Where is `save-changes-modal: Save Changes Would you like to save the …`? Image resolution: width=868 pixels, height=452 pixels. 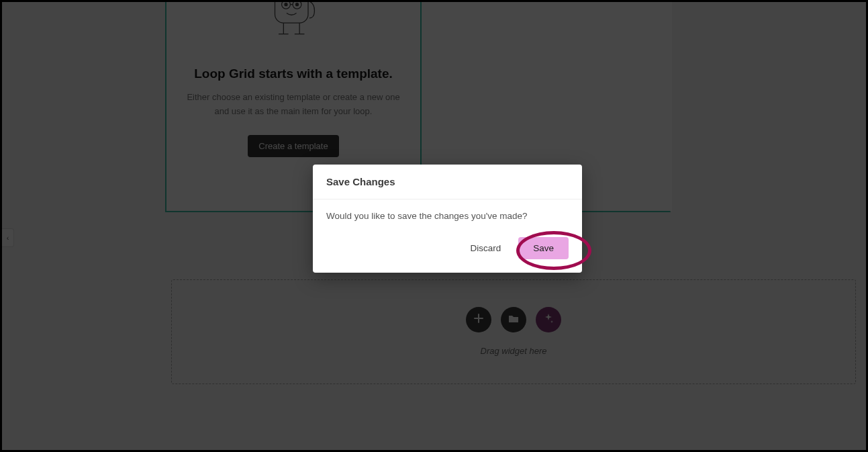 save-changes-modal: Save Changes Would you like to save the … is located at coordinates (447, 219).